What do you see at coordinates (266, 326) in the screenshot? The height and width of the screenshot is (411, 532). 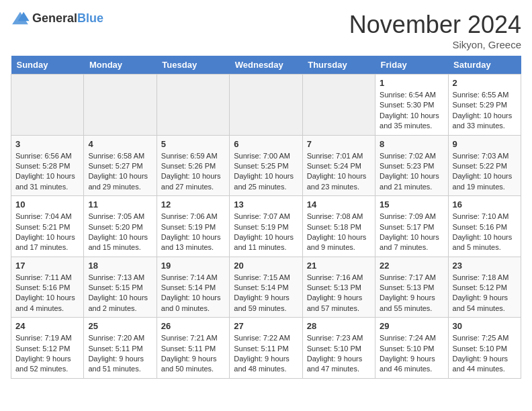 I see `day-number: 27` at bounding box center [266, 326].